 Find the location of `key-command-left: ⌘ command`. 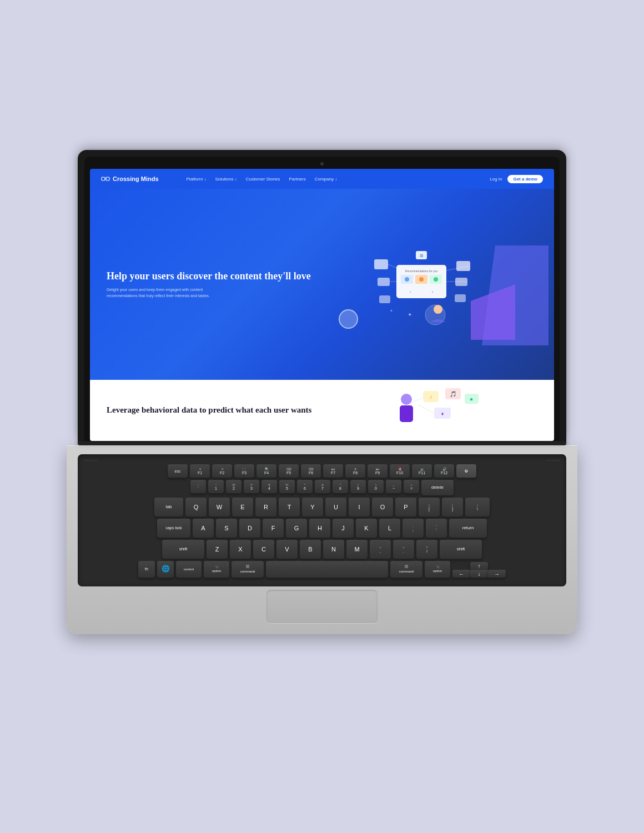

key-command-left: ⌘ command is located at coordinates (248, 569).